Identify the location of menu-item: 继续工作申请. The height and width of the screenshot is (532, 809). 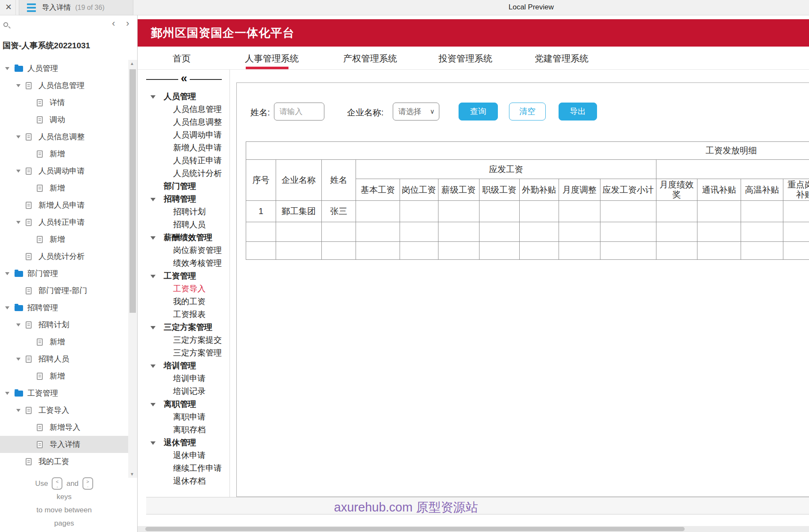
(188, 468).